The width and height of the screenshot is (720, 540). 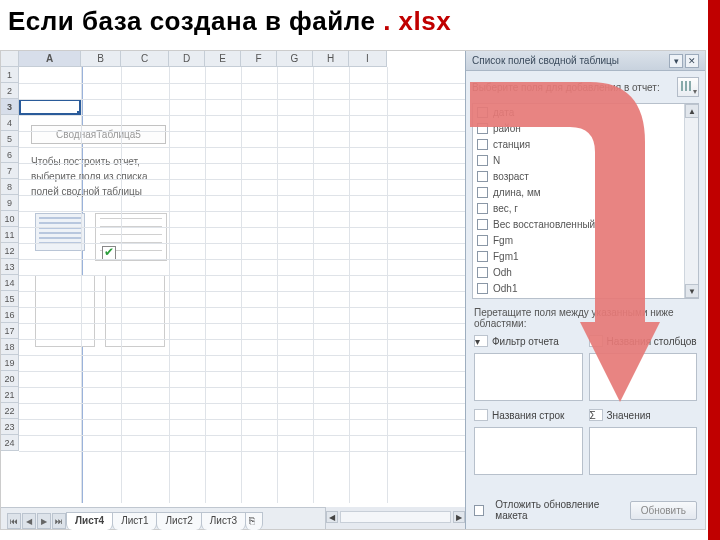 What do you see at coordinates (10, 171) in the screenshot?
I see `row-header-7: 7` at bounding box center [10, 171].